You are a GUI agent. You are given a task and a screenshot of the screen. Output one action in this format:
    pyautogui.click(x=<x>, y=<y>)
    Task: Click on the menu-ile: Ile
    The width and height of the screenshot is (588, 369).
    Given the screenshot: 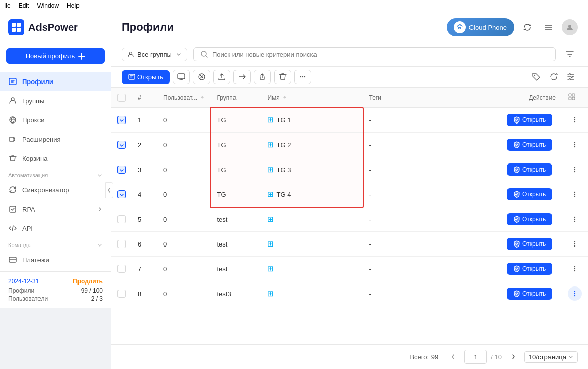 What is the action you would take?
    pyautogui.click(x=7, y=6)
    